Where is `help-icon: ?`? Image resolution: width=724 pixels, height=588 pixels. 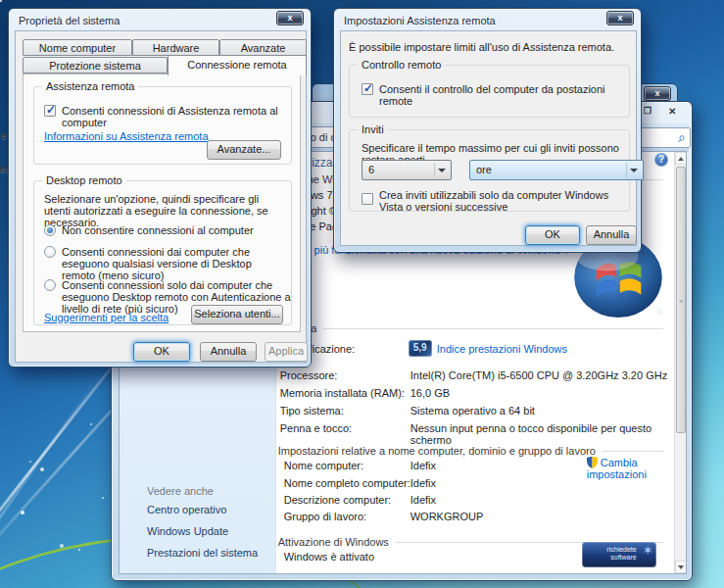 help-icon: ? is located at coordinates (661, 160).